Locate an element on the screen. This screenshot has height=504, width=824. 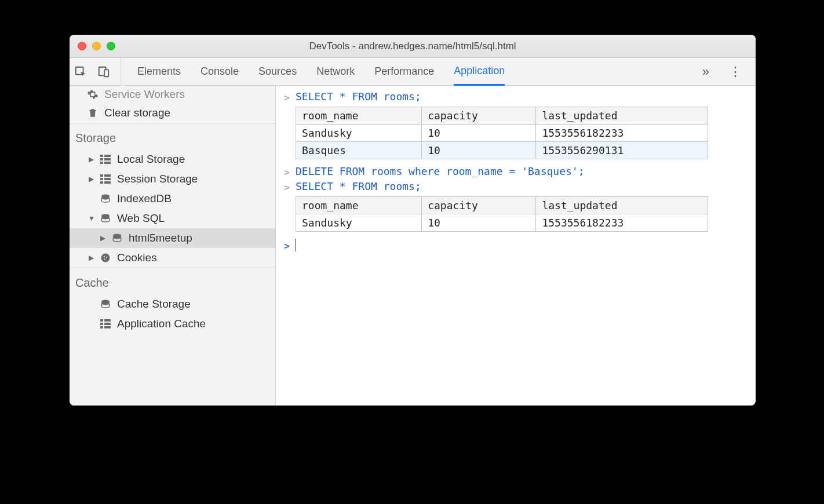
sidebar-item-label: Cache Storage is located at coordinates (154, 304).